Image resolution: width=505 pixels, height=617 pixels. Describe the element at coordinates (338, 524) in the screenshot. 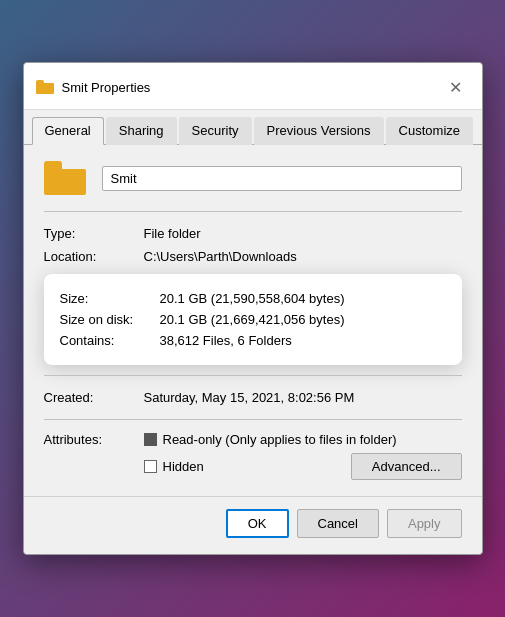

I see `cancel-button: Cancel` at that location.